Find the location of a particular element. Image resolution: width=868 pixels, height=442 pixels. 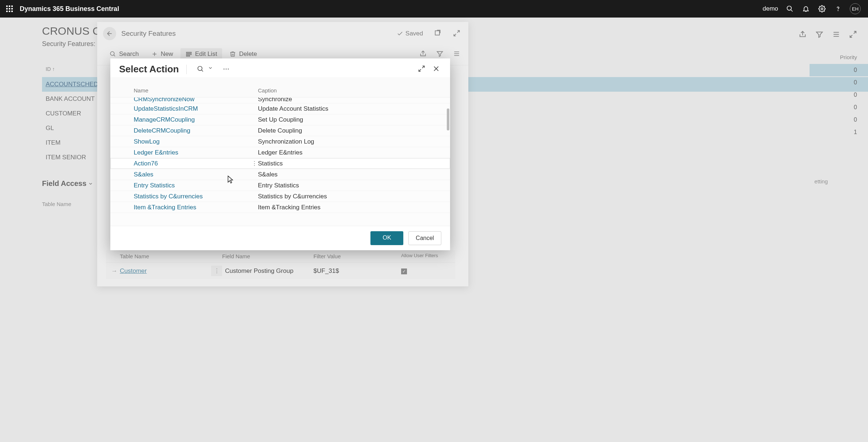

more-actions-icon is located at coordinates (226, 69).